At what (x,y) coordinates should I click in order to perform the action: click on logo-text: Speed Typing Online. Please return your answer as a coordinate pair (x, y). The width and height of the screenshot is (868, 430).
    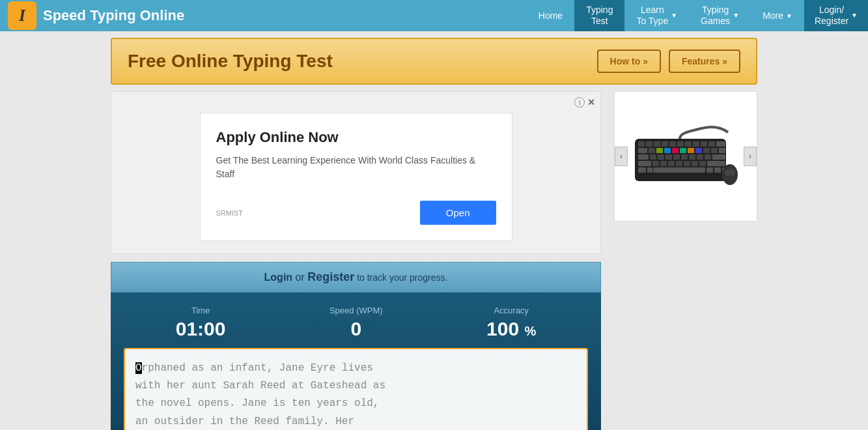
    Looking at the image, I should click on (113, 16).